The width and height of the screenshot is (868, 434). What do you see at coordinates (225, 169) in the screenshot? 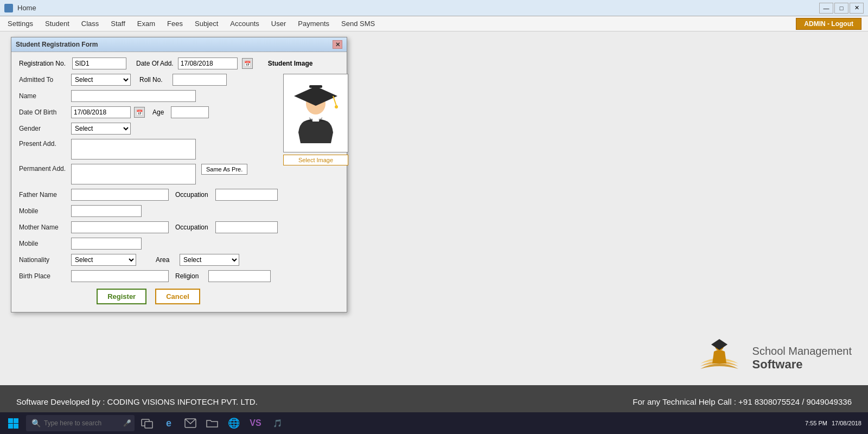
I see `same-as-pre-button: Same As Pre.` at bounding box center [225, 169].